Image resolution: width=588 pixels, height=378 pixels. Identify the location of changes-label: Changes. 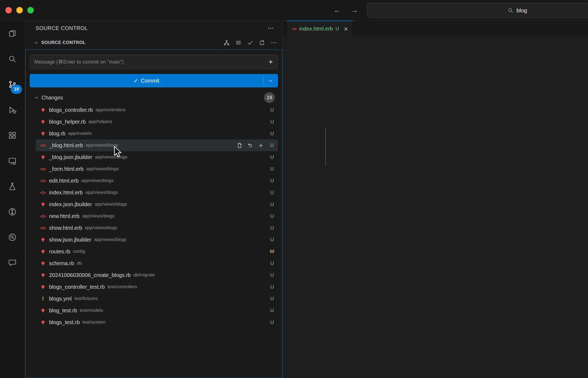
(152, 98).